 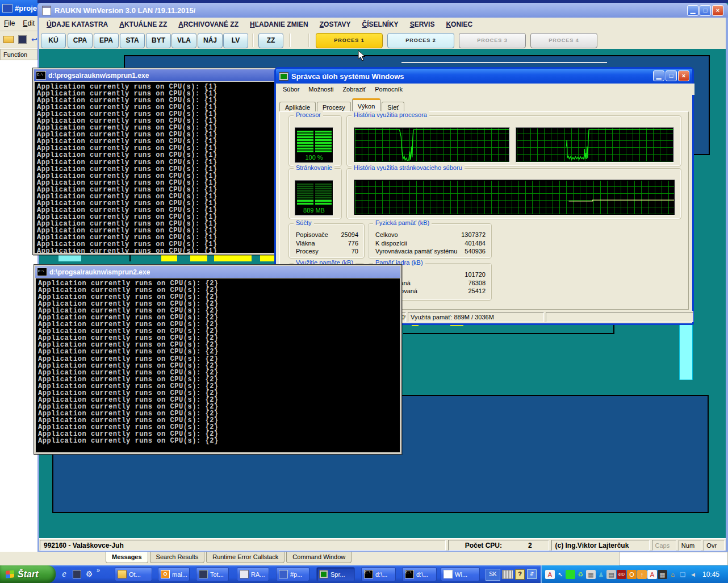 What do you see at coordinates (631, 574) in the screenshot?
I see `orange-o-icon: O` at bounding box center [631, 574].